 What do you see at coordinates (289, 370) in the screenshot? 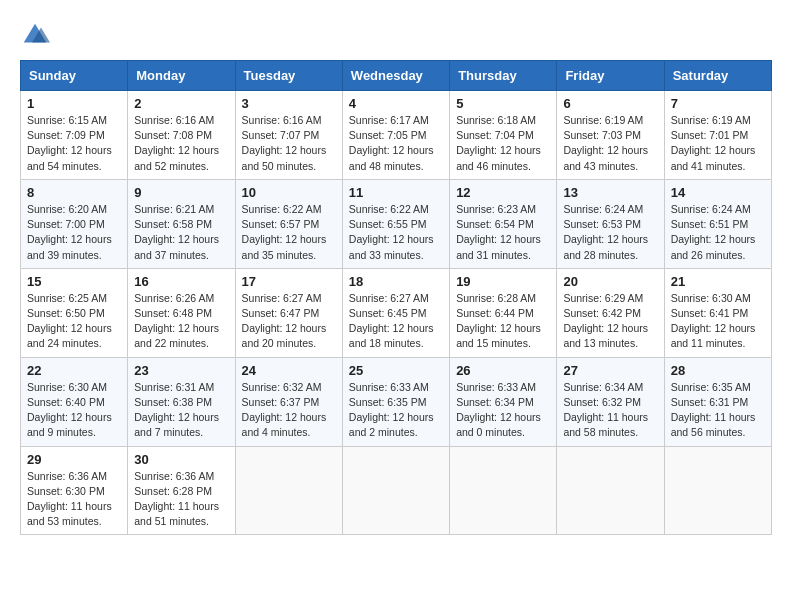
I see `day-number: 24` at bounding box center [289, 370].